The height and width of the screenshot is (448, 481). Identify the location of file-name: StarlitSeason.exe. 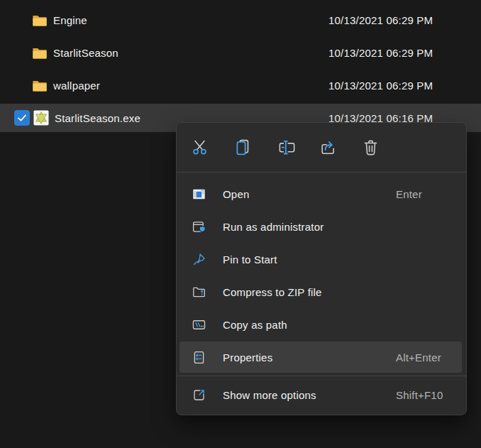
(98, 118).